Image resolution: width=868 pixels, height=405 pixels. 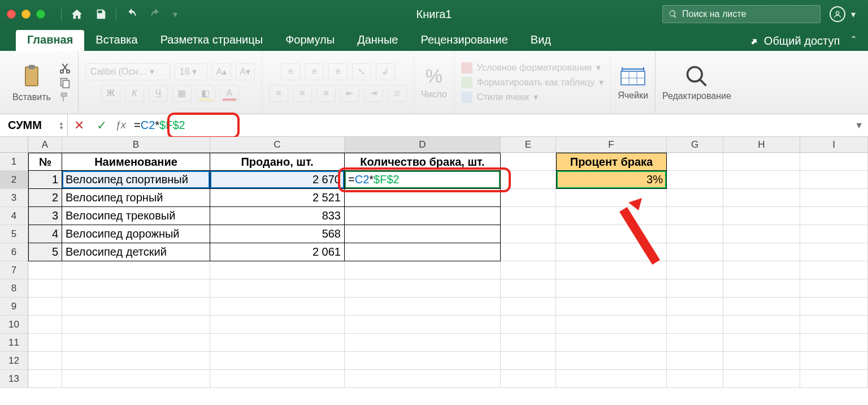 I want to click on expand-formula-bar-icon: ▼, so click(x=859, y=126).